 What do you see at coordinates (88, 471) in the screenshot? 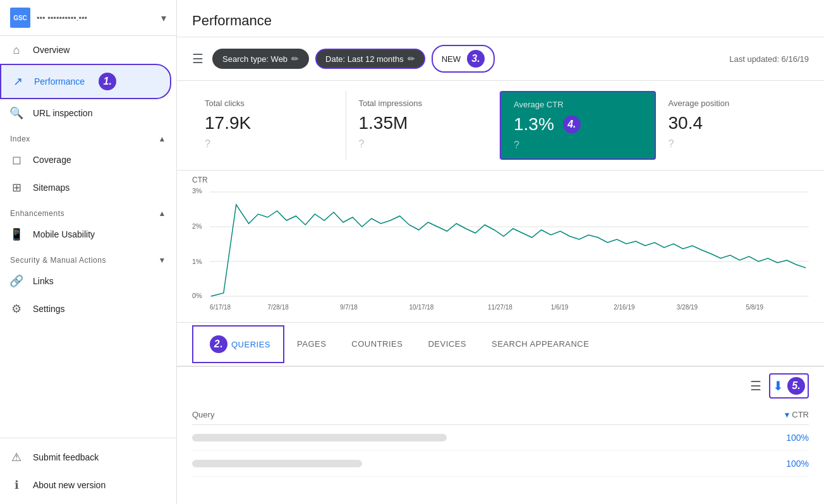
I see `sidebar-bottom: ⚠ Submit feedback ℹ About new version` at bounding box center [88, 471].